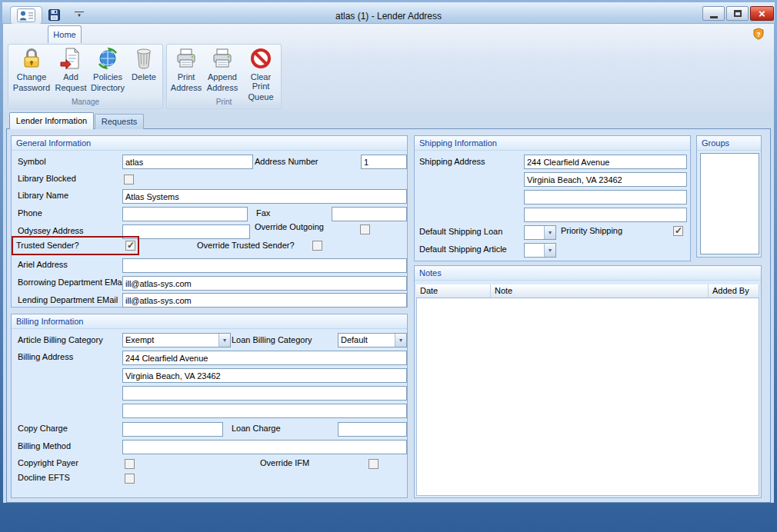  I want to click on loan-charge-input, so click(372, 429).